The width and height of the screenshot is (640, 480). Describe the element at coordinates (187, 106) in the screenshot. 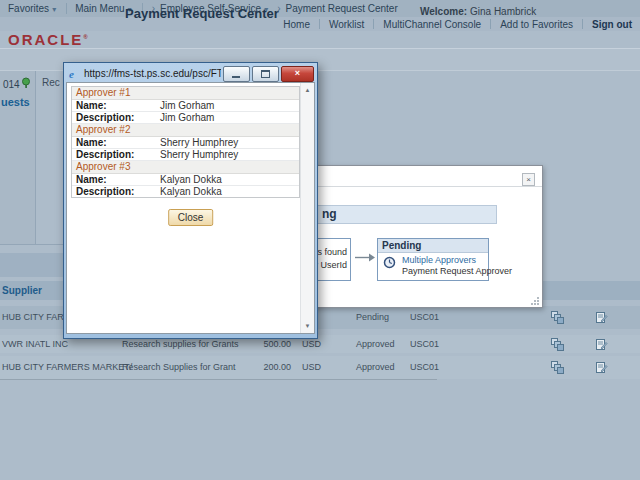

I see `name-value: Jim Gorham` at that location.